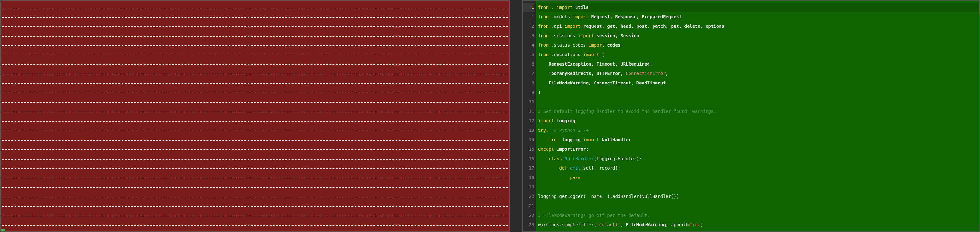  Describe the element at coordinates (528, 64) in the screenshot. I see `line-number: 6` at that location.